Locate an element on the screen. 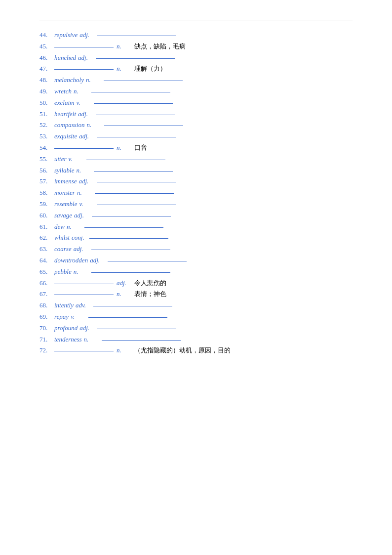 This screenshot has height=555, width=392. item-number: 59. is located at coordinates (47, 205).